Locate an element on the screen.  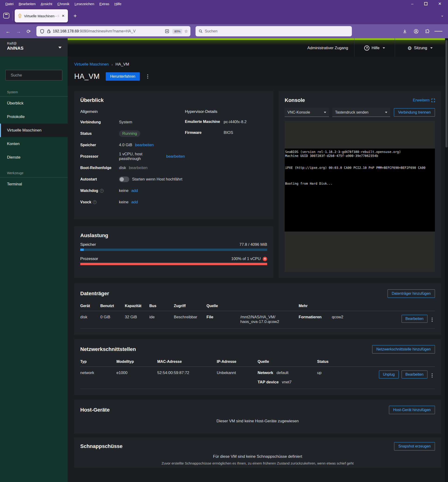
browser-search-input is located at coordinates (277, 31).